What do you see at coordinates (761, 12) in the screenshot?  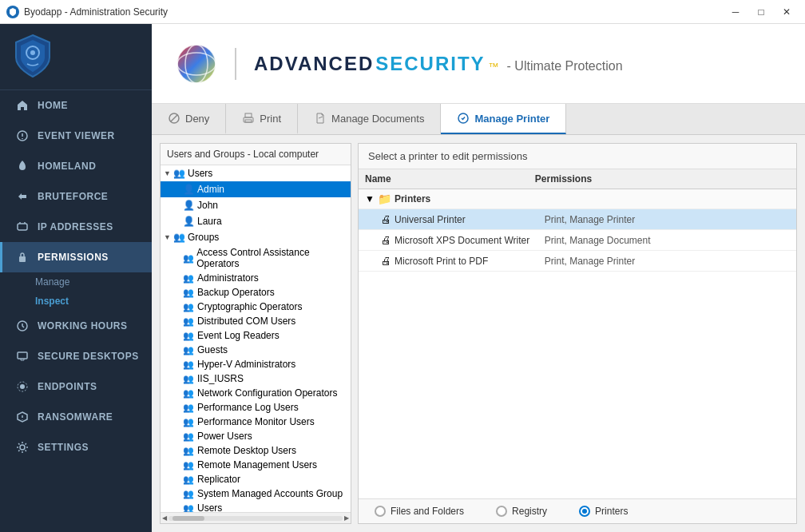 I see `maximize-button: □` at bounding box center [761, 12].